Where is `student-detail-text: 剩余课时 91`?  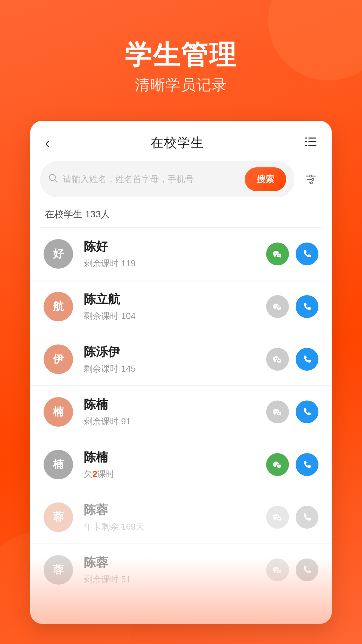
student-detail-text: 剩余课时 91 is located at coordinates (107, 421).